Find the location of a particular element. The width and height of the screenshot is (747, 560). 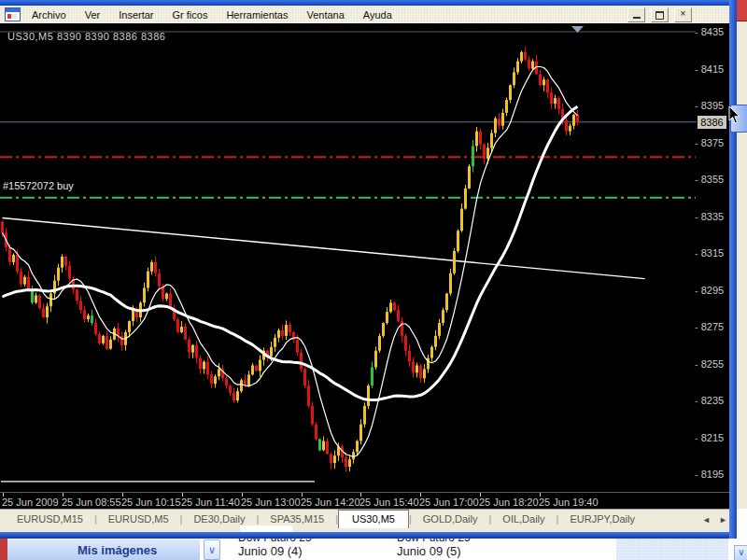

tab-us30-m5: US30,M5 is located at coordinates (374, 519).